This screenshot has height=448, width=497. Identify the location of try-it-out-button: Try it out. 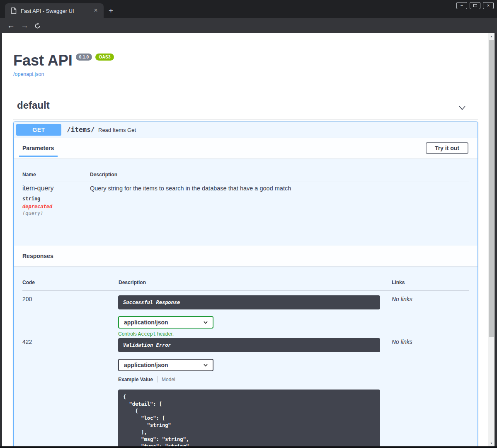
(447, 148).